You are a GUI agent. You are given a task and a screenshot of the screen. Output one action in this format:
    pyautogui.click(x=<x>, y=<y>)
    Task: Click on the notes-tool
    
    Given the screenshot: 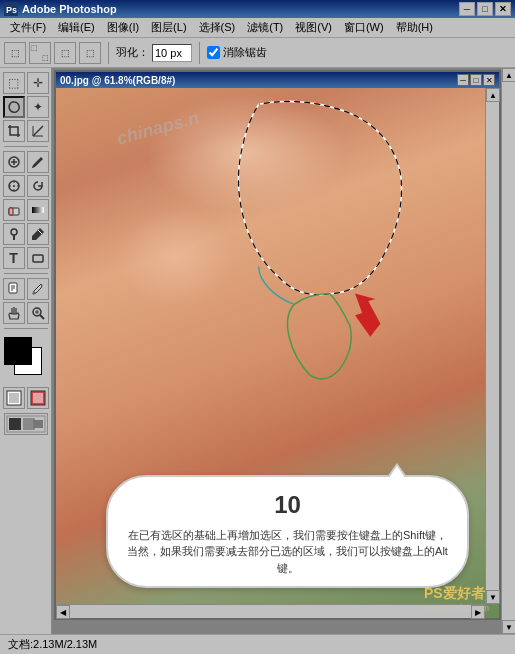 What is the action you would take?
    pyautogui.click(x=14, y=289)
    